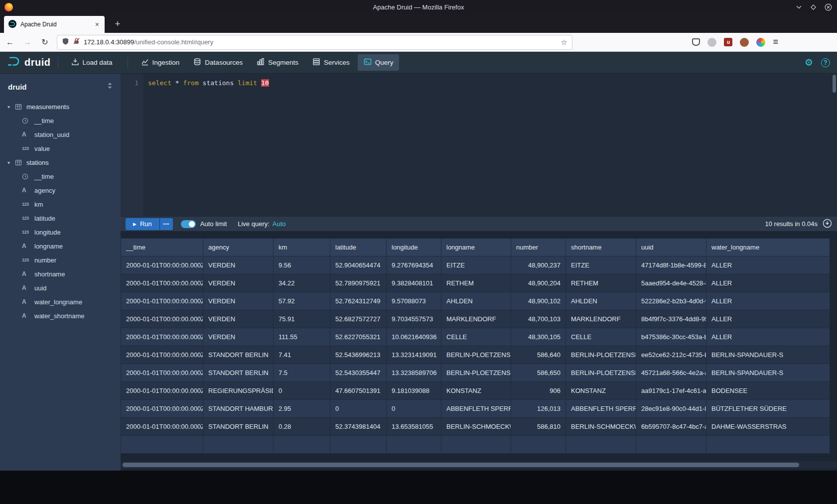 This screenshot has width=837, height=504. I want to click on table-cell: 13.3238589706, so click(414, 373).